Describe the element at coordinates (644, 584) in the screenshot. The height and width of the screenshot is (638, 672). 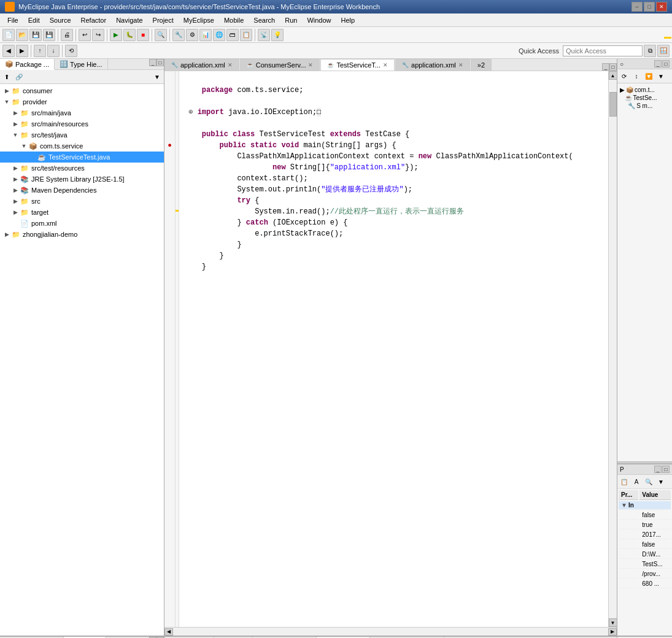
I see `prop-row-8: 680 ...` at that location.